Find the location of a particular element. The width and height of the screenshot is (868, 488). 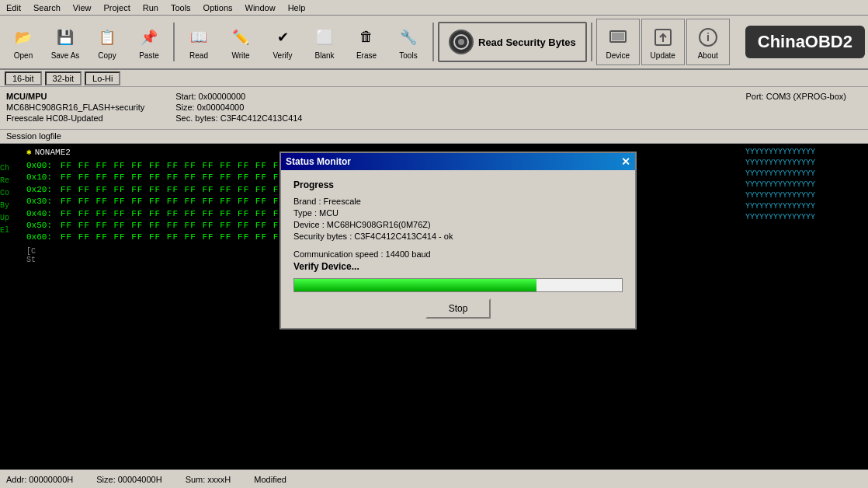

bit-selector: 16-bit 32-bit Lo-Hi is located at coordinates (434, 78).